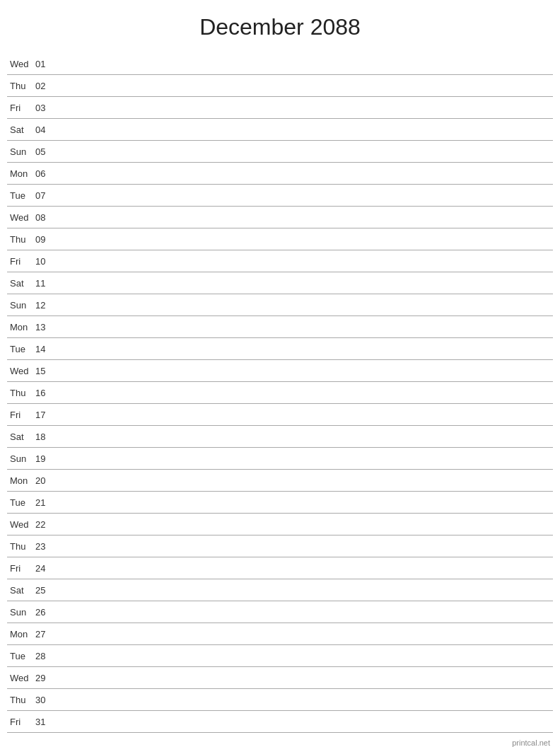 Image resolution: width=560 pixels, height=747 pixels. I want to click on day-number: 06, so click(46, 174).